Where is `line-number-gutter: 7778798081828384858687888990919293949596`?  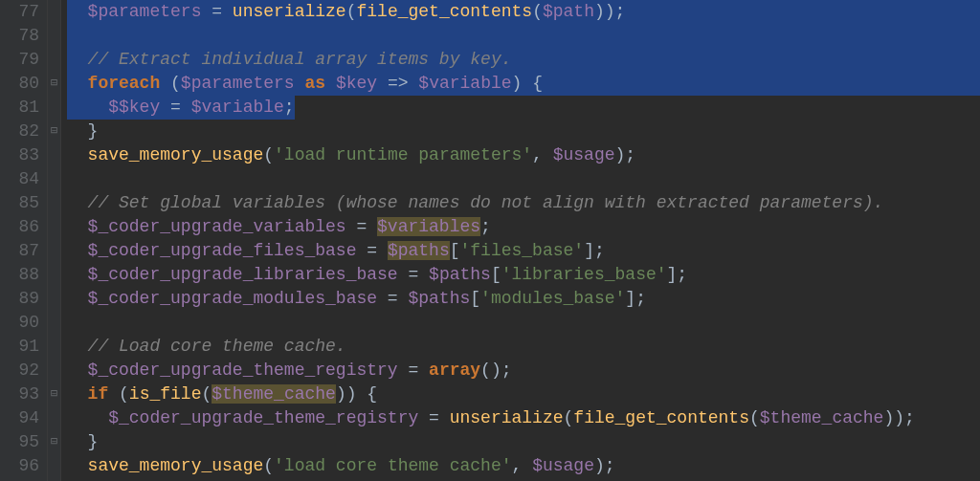 line-number-gutter: 7778798081828384858687888990919293949596 is located at coordinates (24, 241).